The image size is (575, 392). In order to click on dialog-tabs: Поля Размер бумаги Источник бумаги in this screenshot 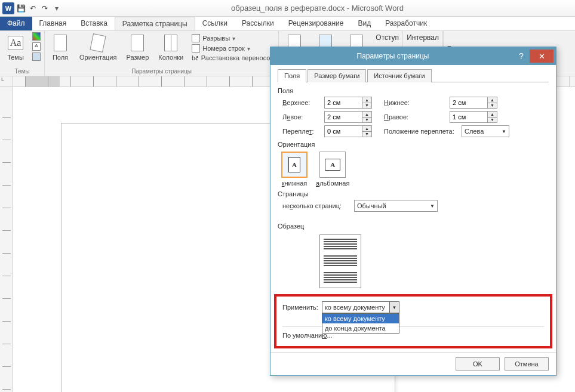, I will do `click(413, 75)`.